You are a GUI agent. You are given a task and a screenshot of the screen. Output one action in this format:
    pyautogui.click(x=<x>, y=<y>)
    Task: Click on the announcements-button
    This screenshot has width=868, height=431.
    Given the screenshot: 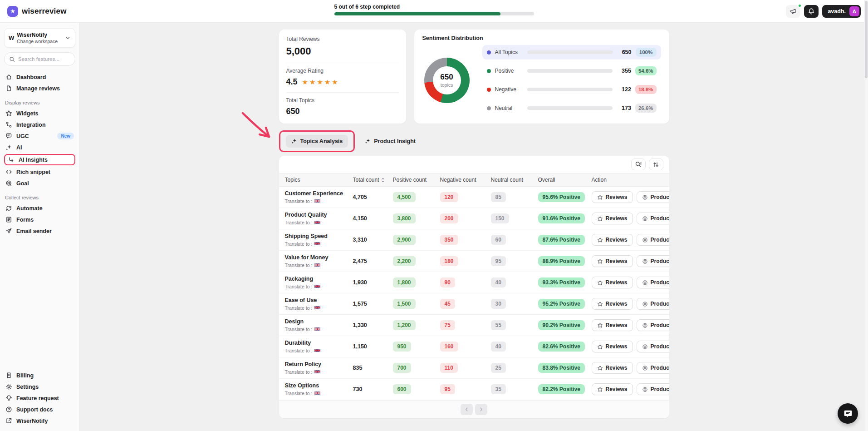 What is the action you would take?
    pyautogui.click(x=793, y=11)
    